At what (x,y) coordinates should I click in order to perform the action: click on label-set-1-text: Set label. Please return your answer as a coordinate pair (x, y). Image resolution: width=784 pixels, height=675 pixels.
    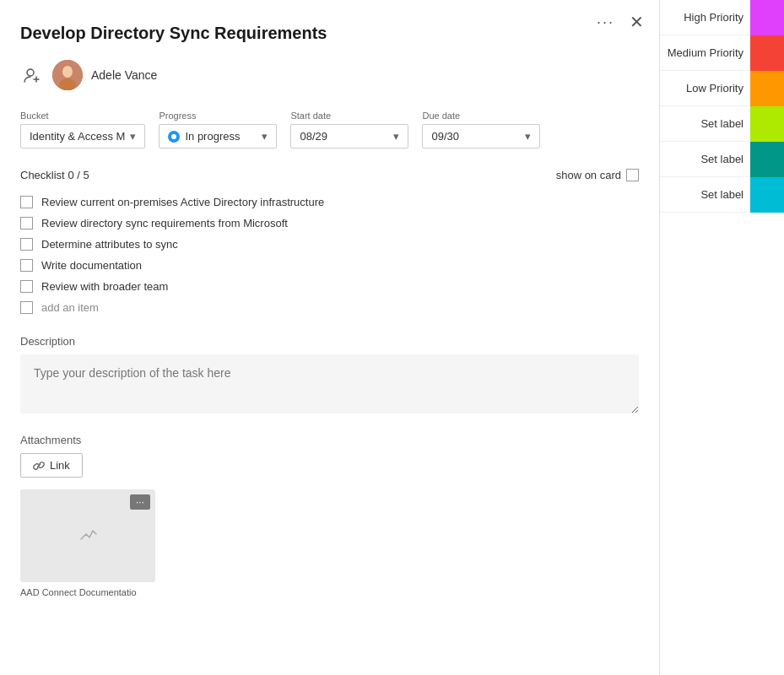
    Looking at the image, I should click on (706, 123).